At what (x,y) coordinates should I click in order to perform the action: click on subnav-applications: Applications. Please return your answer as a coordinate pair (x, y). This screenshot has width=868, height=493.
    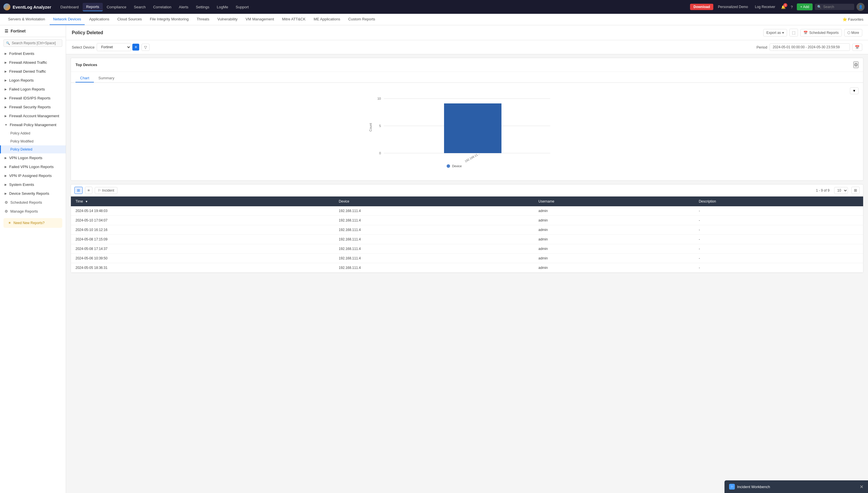
    Looking at the image, I should click on (99, 20).